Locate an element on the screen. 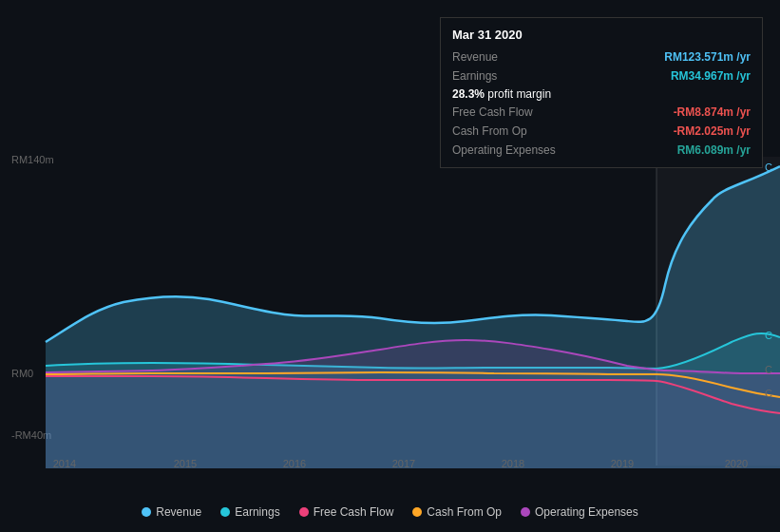 Image resolution: width=780 pixels, height=532 pixels. tooltip-box: Mar 31 2020 Revenue RM123.571m /yr Earni… is located at coordinates (601, 93).